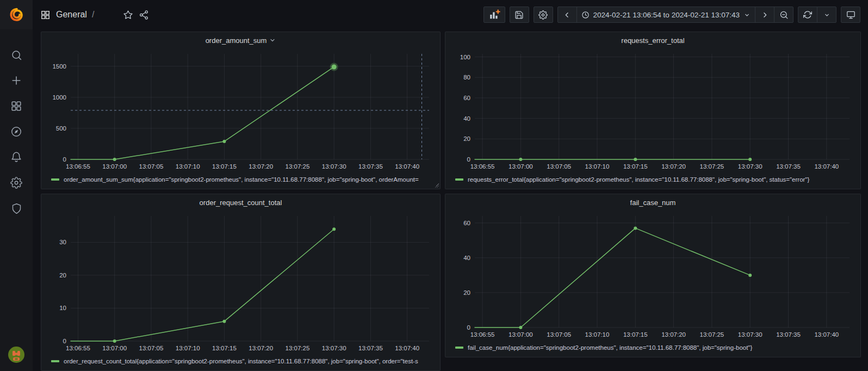 The width and height of the screenshot is (868, 371). I want to click on grafana-flame-icon, so click(16, 15).